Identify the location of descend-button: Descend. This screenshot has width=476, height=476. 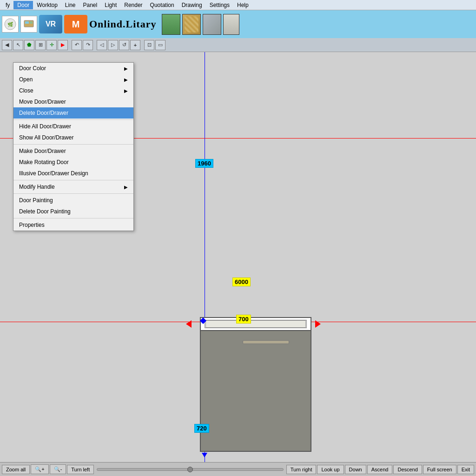
(407, 469).